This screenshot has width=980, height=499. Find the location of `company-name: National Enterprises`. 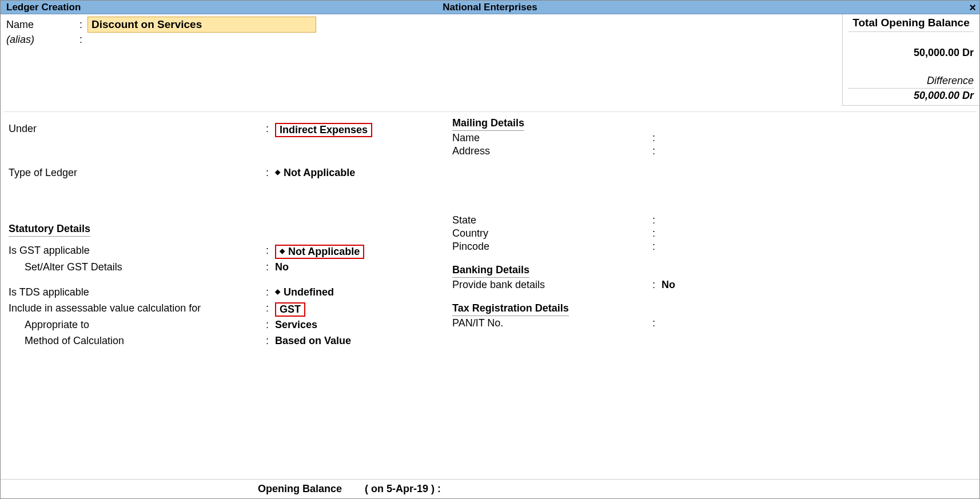

company-name: National Enterprises is located at coordinates (489, 7).